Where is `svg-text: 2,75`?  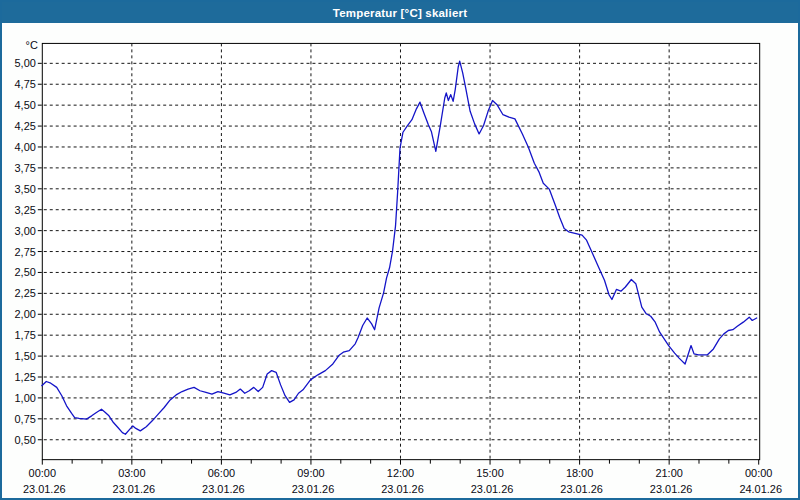 svg-text: 2,75 is located at coordinates (26, 252).